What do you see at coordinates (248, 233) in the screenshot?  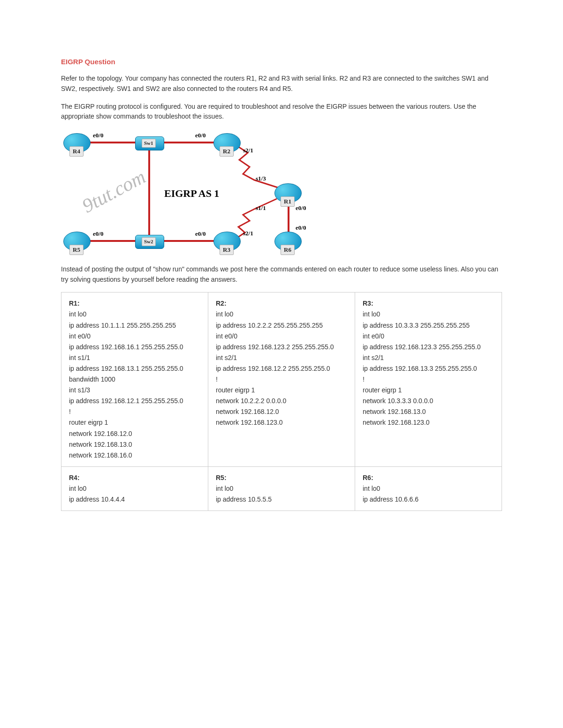 I see `iface-r3-s21: s2/1` at bounding box center [248, 233].